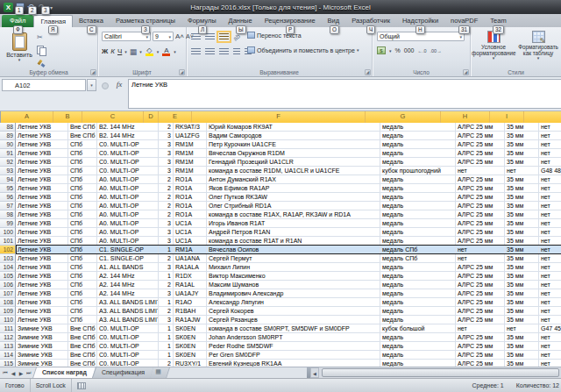 Image resolution: width=561 pixels, height=392 pixels. Describe the element at coordinates (133, 52) in the screenshot. I see `borders-icon: ▦` at that location.